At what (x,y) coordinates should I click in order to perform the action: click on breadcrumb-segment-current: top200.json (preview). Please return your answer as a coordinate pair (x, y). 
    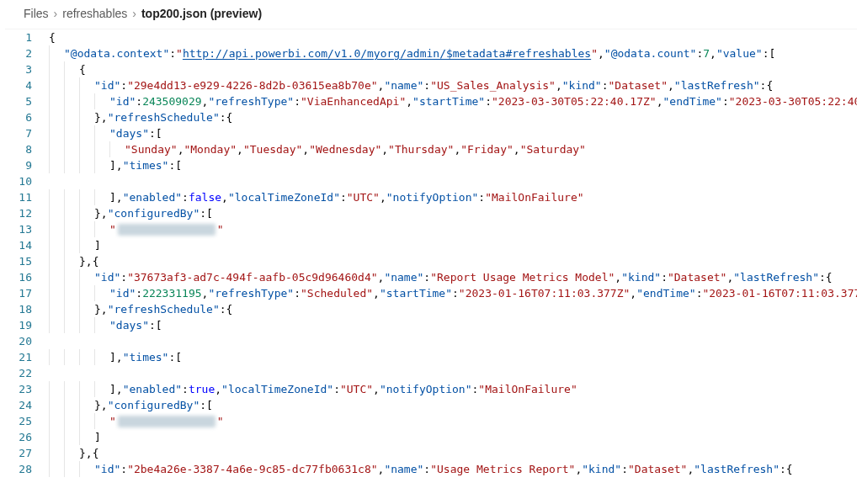
    Looking at the image, I should click on (202, 13).